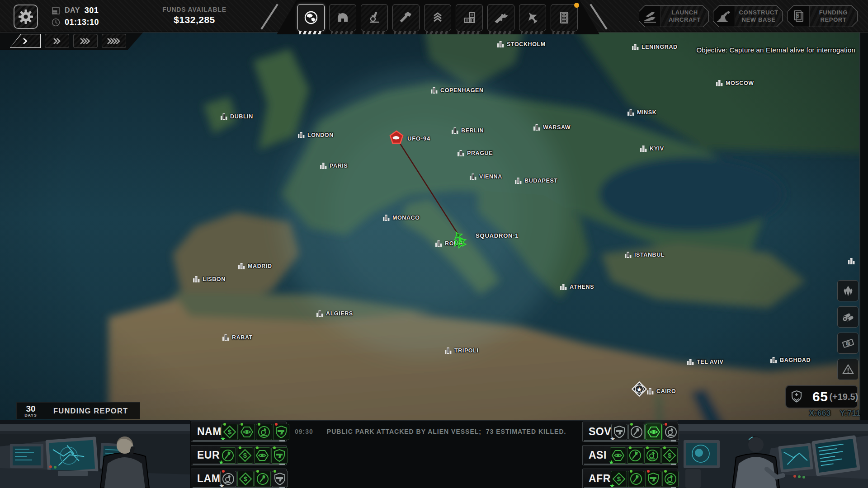 Image resolution: width=868 pixels, height=488 pixels. I want to click on squadron-label: SQUADRON-1, so click(497, 236).